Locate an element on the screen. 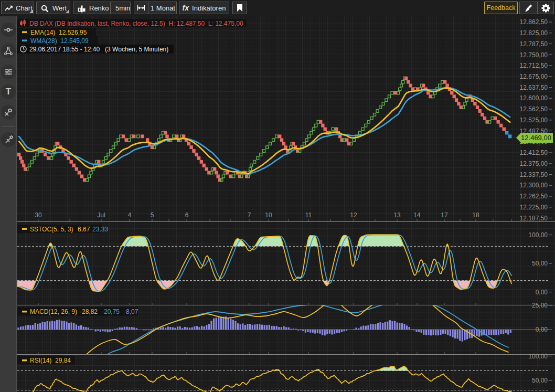 Image resolution: width=555 pixels, height=392 pixels. svg-text: 12.675,00 is located at coordinates (534, 77).